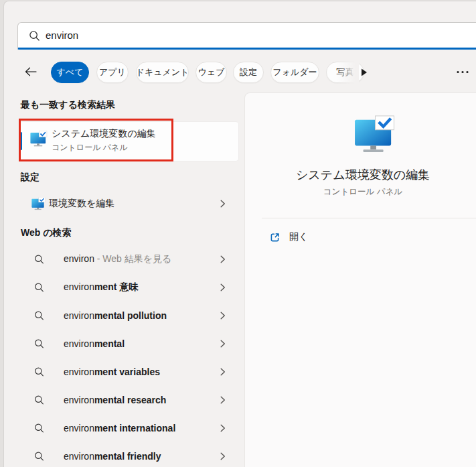  What do you see at coordinates (82, 204) in the screenshot?
I see `settings-result-label: 環境変数を編集` at bounding box center [82, 204].